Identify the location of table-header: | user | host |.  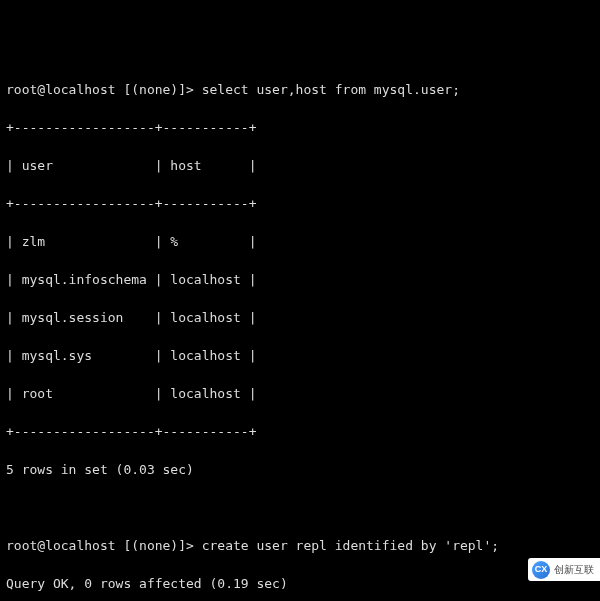
(300, 166).